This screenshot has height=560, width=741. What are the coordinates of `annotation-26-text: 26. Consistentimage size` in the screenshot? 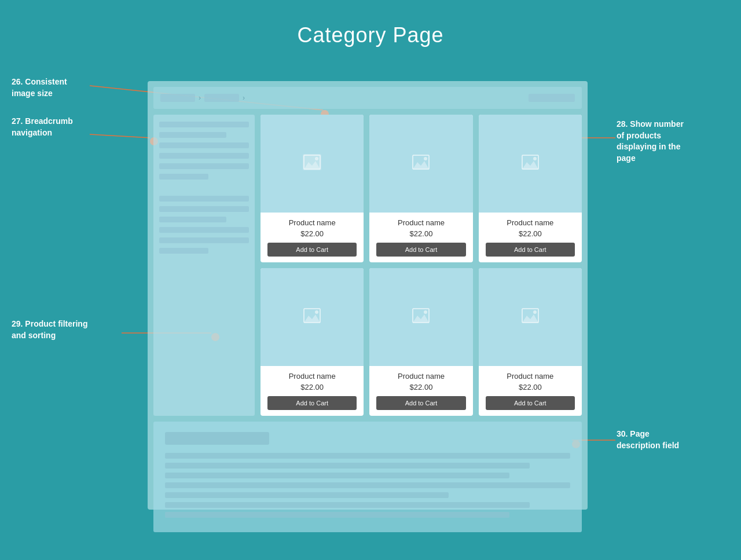 It's located at (39, 87).